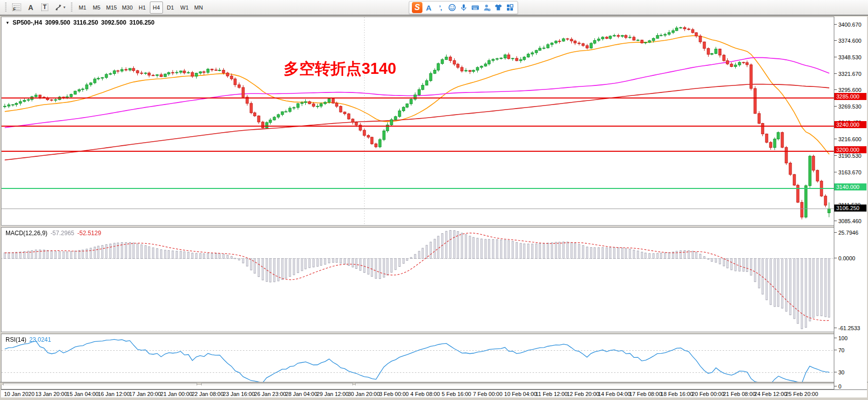  Describe the element at coordinates (270, 394) in the screenshot. I see `time-label: 26 Jan 23:00` at that location.